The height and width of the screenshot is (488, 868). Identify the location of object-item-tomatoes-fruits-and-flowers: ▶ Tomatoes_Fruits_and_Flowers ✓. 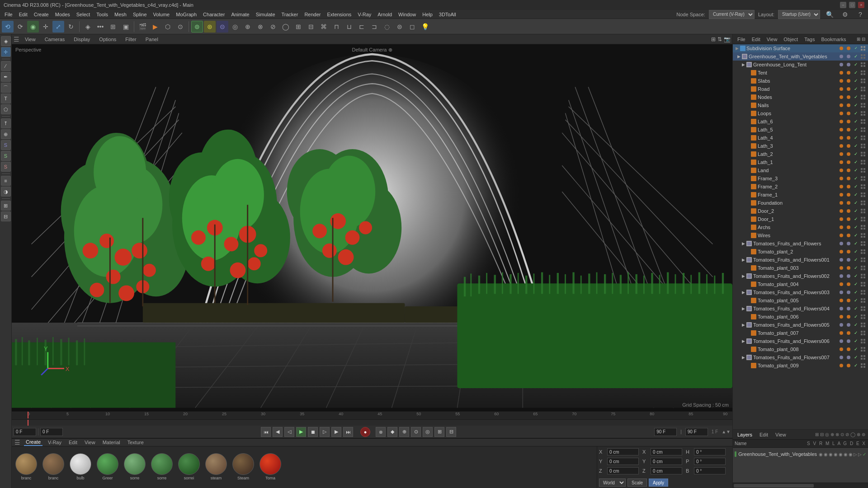
(800, 244).